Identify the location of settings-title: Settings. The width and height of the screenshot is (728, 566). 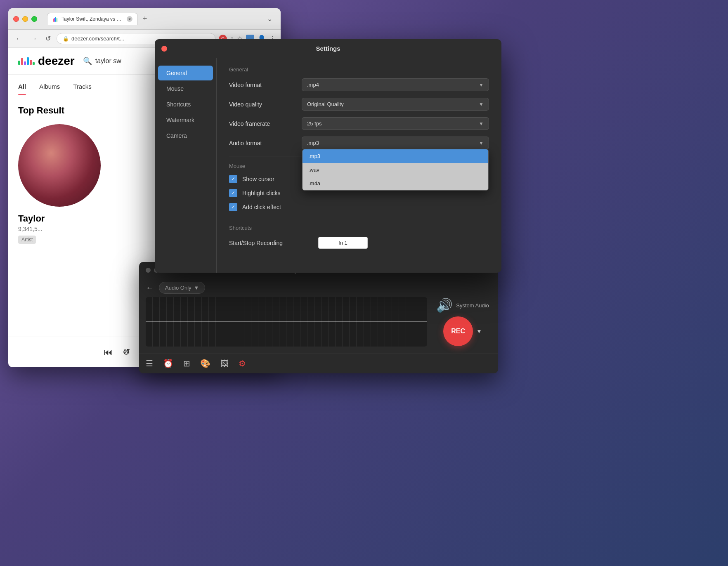
(328, 49).